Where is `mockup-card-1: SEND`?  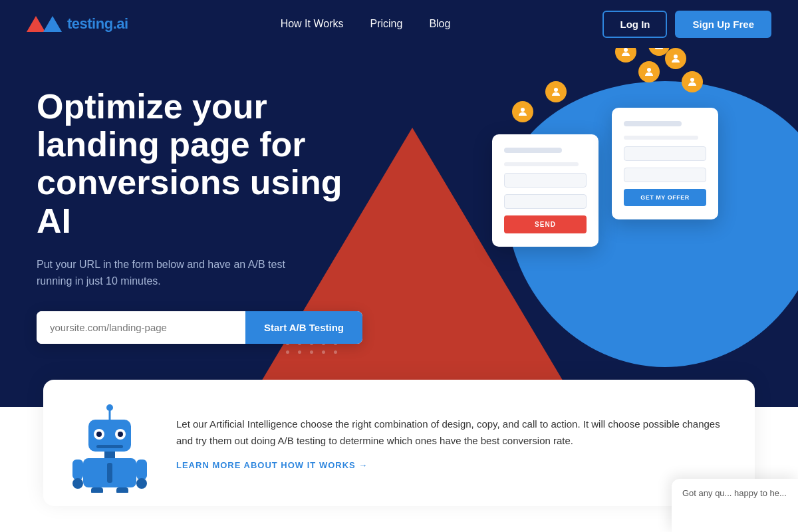 mockup-card-1: SEND is located at coordinates (545, 190).